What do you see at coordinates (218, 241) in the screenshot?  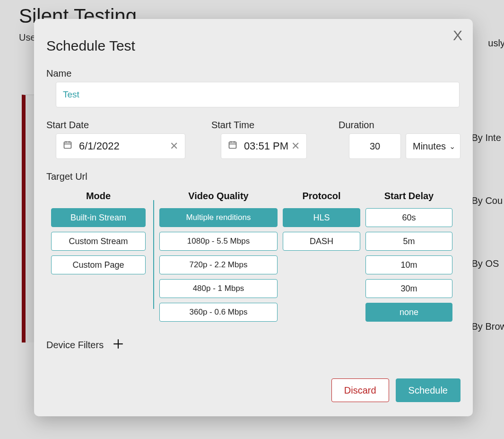 I see `video-quality-option: 1080p - 5.5 Mbps` at bounding box center [218, 241].